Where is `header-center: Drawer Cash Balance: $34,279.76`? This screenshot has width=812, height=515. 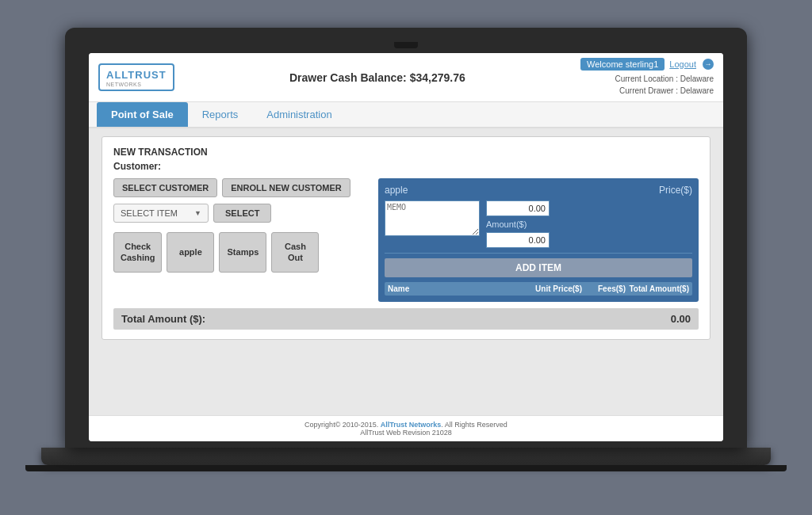
header-center: Drawer Cash Balance: $34,279.76 is located at coordinates (377, 78).